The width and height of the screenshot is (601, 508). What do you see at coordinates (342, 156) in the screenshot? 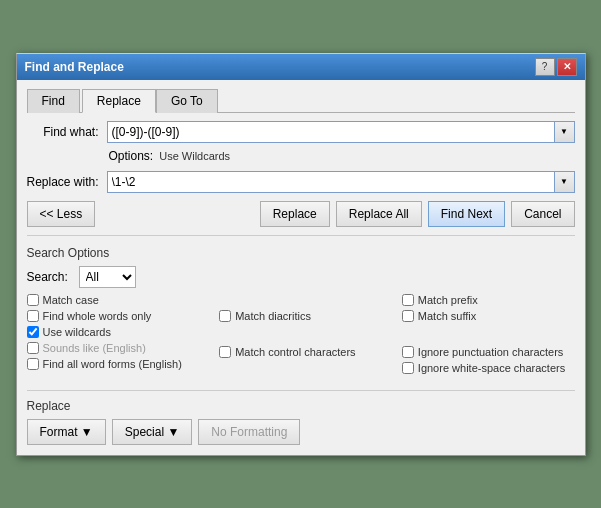
I see `options-row: Options: Use Wildcards` at bounding box center [342, 156].